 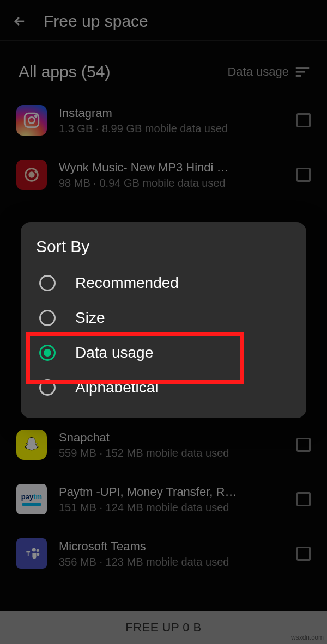 What do you see at coordinates (166, 353) in the screenshot?
I see `sort-option-data-usage: Data usage` at bounding box center [166, 353].